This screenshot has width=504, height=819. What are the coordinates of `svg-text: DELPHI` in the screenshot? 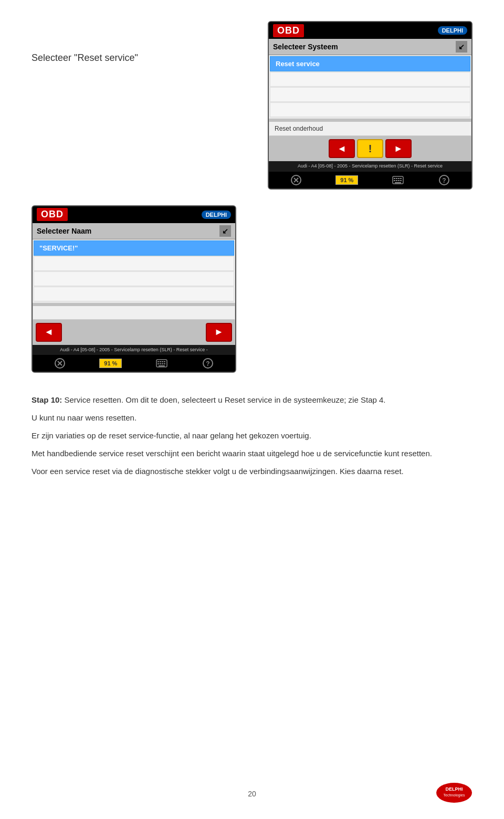 It's located at (454, 789).